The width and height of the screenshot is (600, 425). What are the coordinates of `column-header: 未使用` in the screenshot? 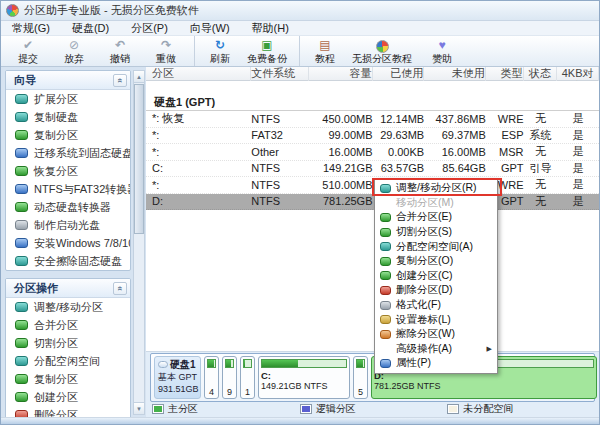 It's located at (455, 74).